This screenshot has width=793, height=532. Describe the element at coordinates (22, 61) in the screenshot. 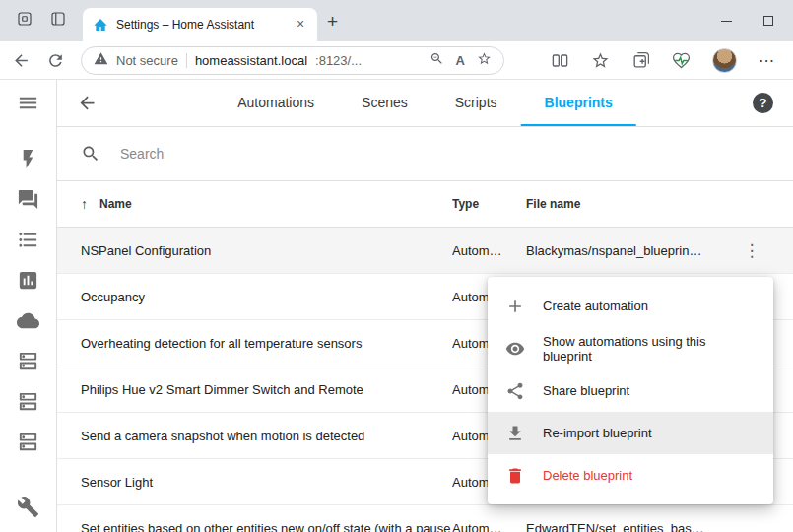

I see `browser-back-icon` at that location.